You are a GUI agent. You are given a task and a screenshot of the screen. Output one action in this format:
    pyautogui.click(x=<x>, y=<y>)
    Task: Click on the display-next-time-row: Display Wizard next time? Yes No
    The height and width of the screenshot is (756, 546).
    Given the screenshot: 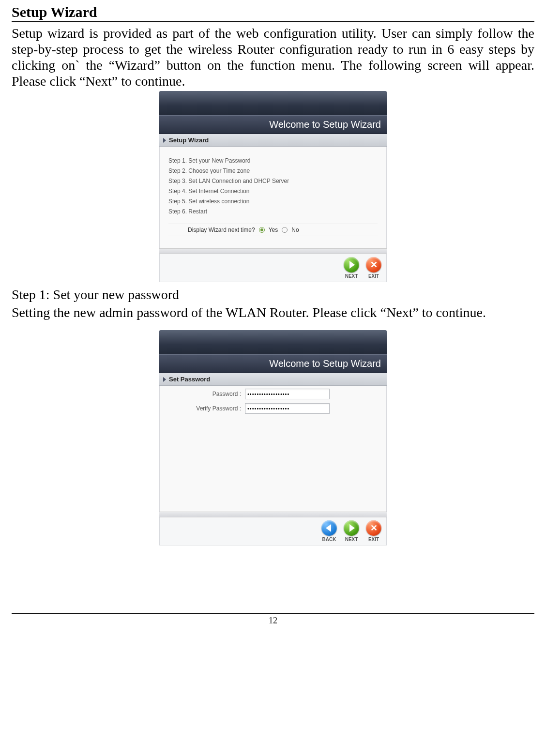 What is the action you would take?
    pyautogui.click(x=273, y=230)
    